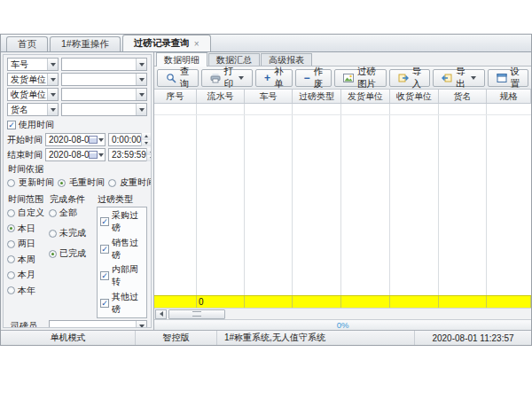 This screenshot has height=399, width=532. What do you see at coordinates (77, 94) in the screenshot?
I see `filter-row-receiver: 收货单位` at bounding box center [77, 94].